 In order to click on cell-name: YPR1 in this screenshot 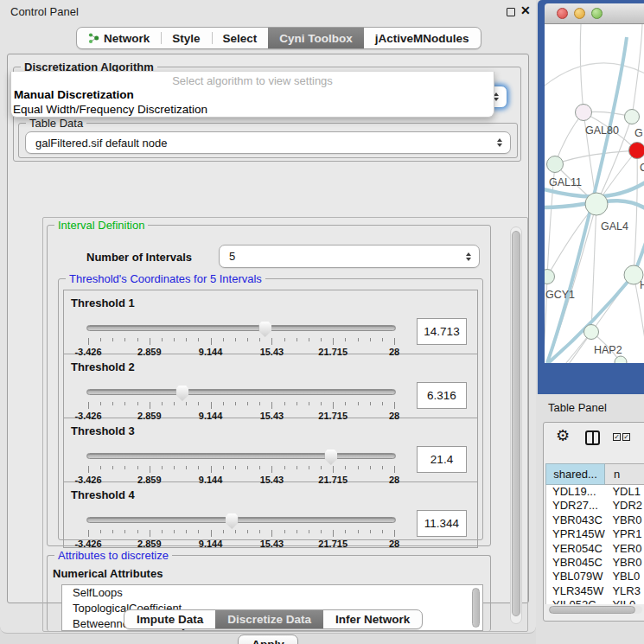, I will do `click(624, 534)`.